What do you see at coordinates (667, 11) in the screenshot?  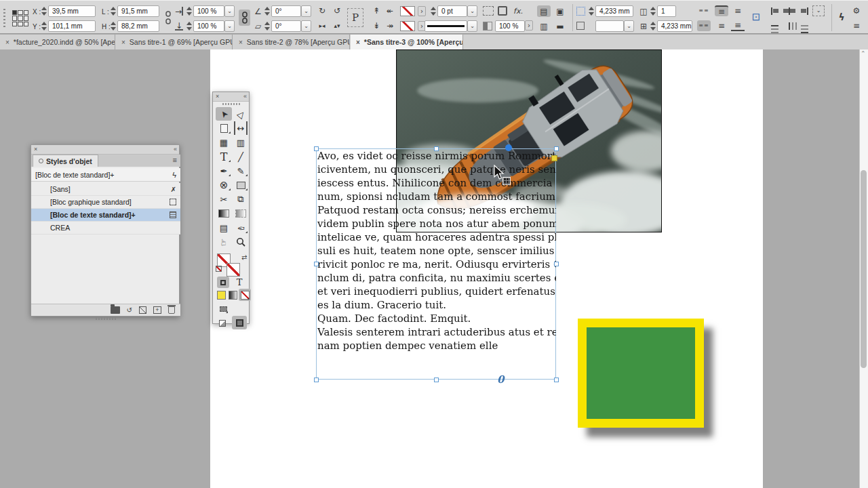 I see `columns-field: 1` at bounding box center [667, 11].